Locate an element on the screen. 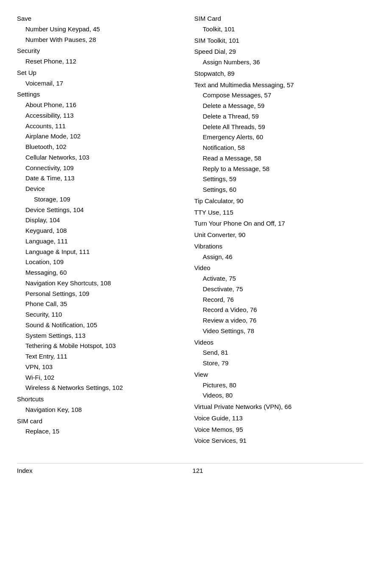  list-item: Video Settings, 78 is located at coordinates (279, 331).